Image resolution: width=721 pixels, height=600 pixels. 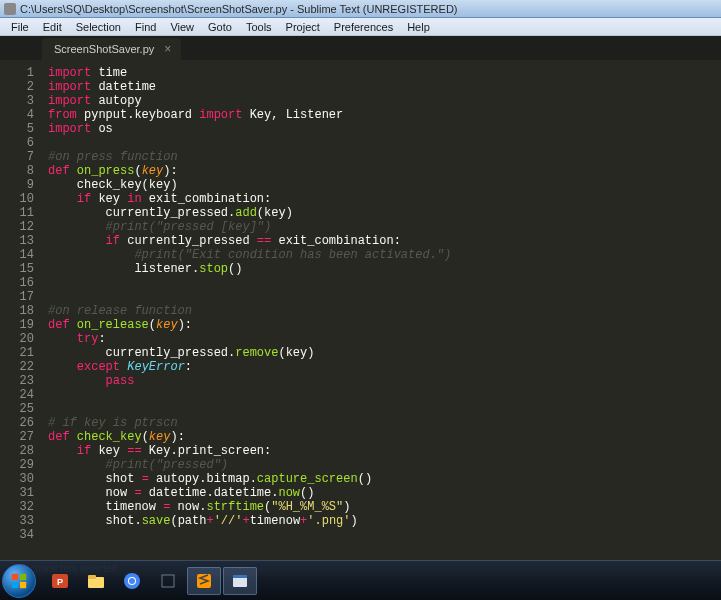 What do you see at coordinates (303, 27) in the screenshot?
I see `menu-project: Project` at bounding box center [303, 27].